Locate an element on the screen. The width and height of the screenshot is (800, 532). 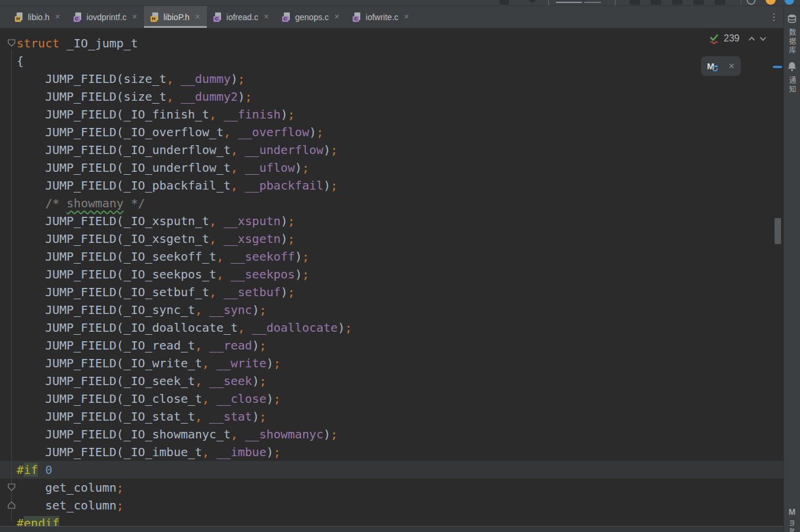
database-icon is located at coordinates (792, 19).